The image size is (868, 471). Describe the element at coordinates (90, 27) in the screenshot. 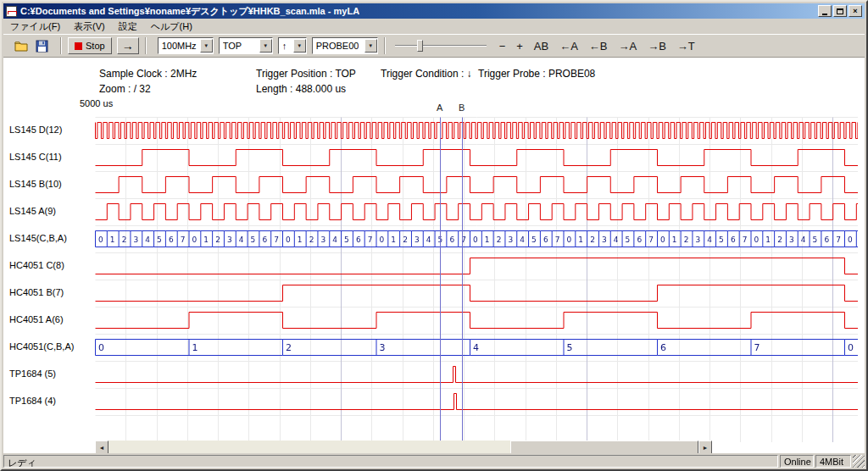

I see `menu-item-1: 表示(V)` at that location.